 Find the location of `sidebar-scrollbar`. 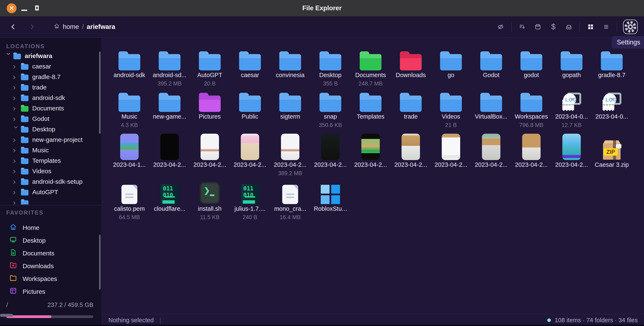

sidebar-scrollbar is located at coordinates (100, 93).